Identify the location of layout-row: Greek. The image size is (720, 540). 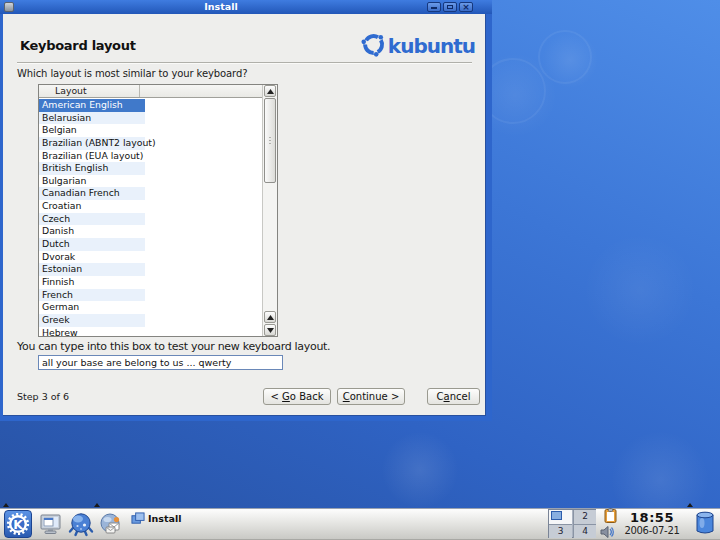
(150, 320).